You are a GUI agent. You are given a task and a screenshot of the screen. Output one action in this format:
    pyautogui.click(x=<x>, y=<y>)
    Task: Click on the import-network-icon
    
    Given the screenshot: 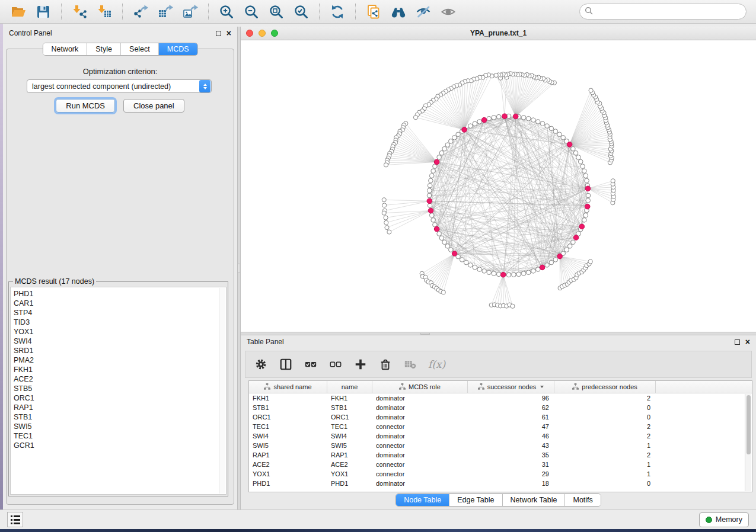 What is the action you would take?
    pyautogui.click(x=79, y=12)
    